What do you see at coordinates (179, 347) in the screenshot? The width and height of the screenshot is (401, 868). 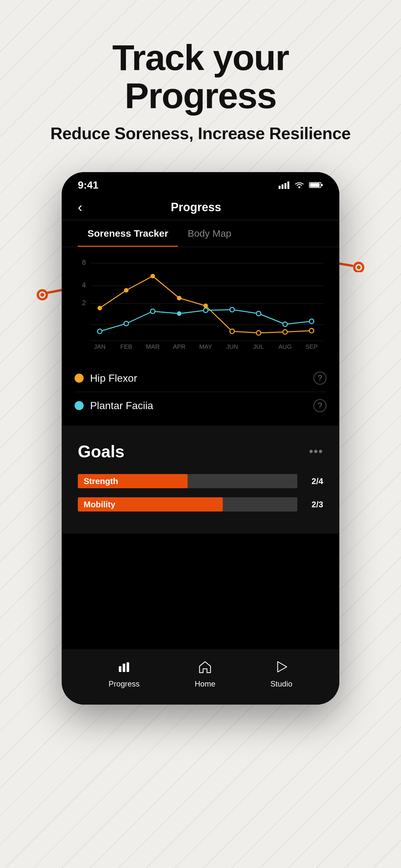 I see `svg-text: APR` at bounding box center [179, 347].